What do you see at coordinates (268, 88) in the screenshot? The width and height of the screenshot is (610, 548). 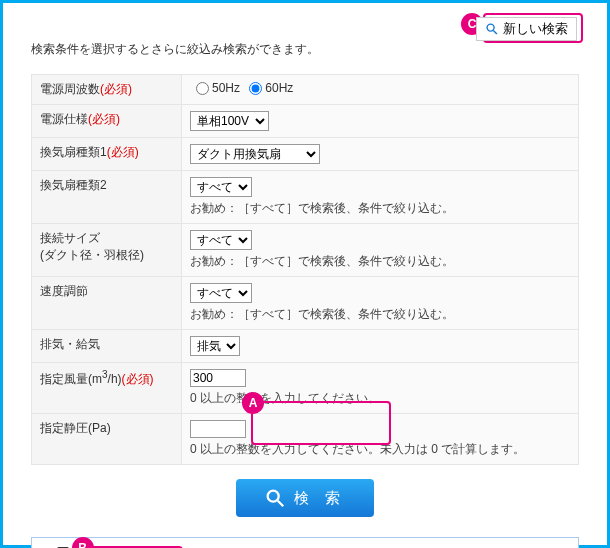 I see `freq-60hz: 60Hz` at bounding box center [268, 88].